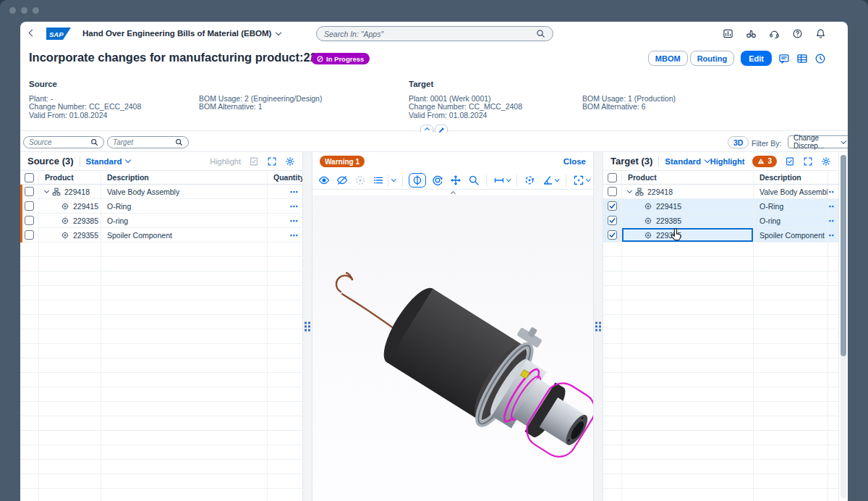 Image resolution: width=868 pixels, height=501 pixels. Describe the element at coordinates (342, 161) in the screenshot. I see `viewer-warning-badge: Warning 1` at that location.